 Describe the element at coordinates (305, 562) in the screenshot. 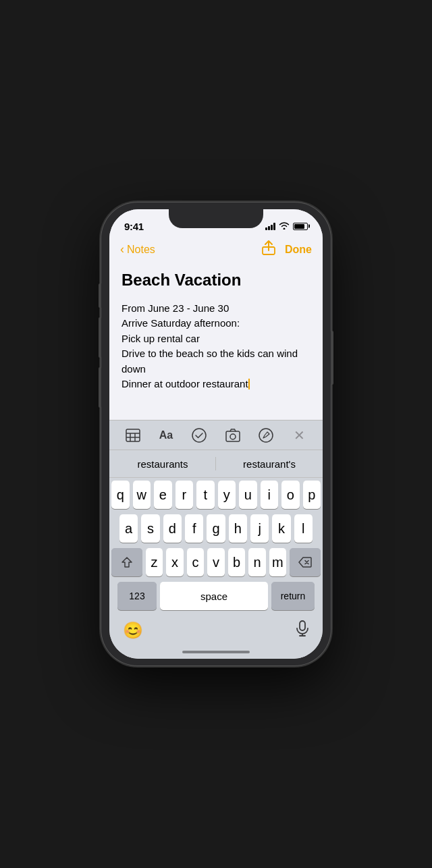

I see `delete-key` at that location.